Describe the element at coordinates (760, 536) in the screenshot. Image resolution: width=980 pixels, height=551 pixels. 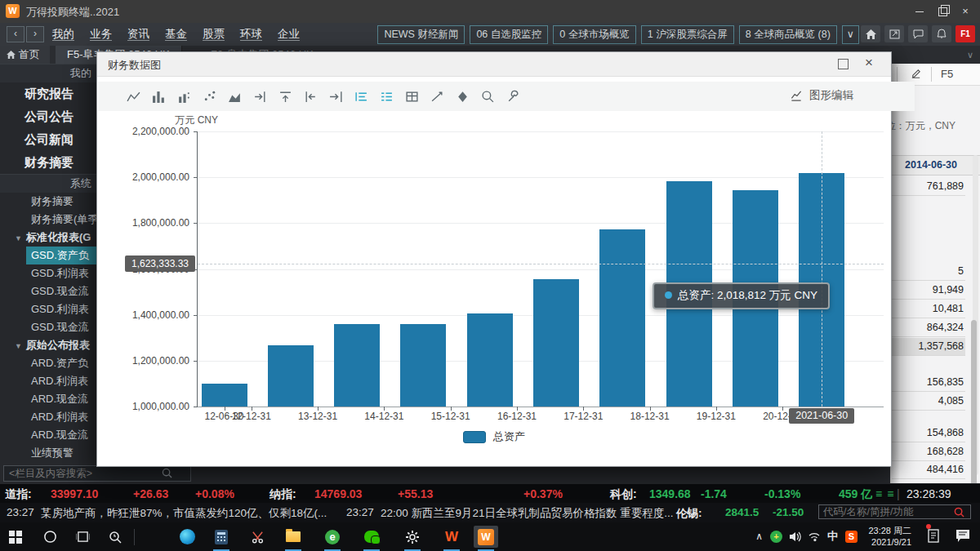
I see `tray-expand-icon: ∧` at that location.